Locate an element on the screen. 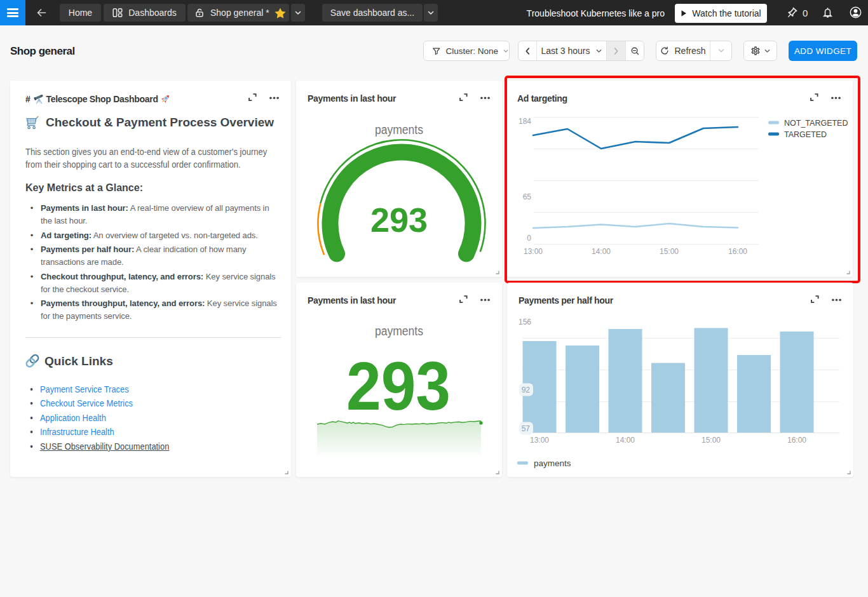 The width and height of the screenshot is (868, 597). svg-text: 92 is located at coordinates (526, 390).